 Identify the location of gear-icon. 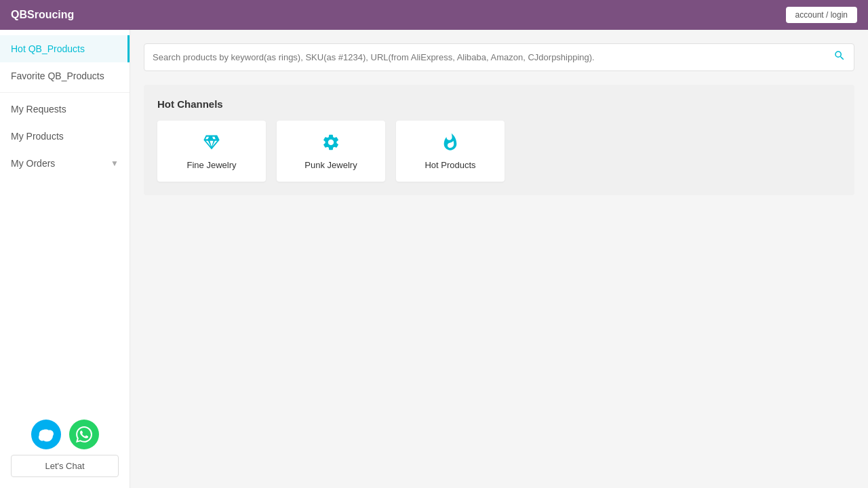
(331, 144).